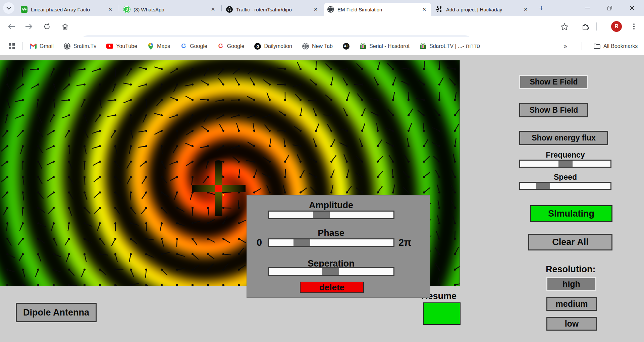  Describe the element at coordinates (588, 8) in the screenshot. I see `window-minimize-button` at that location.